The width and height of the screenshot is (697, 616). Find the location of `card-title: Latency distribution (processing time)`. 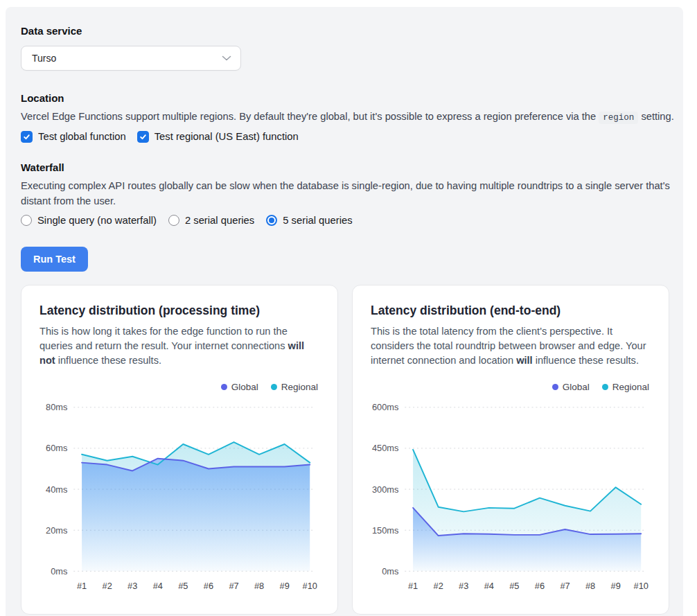

card-title: Latency distribution (processing time) is located at coordinates (179, 310).